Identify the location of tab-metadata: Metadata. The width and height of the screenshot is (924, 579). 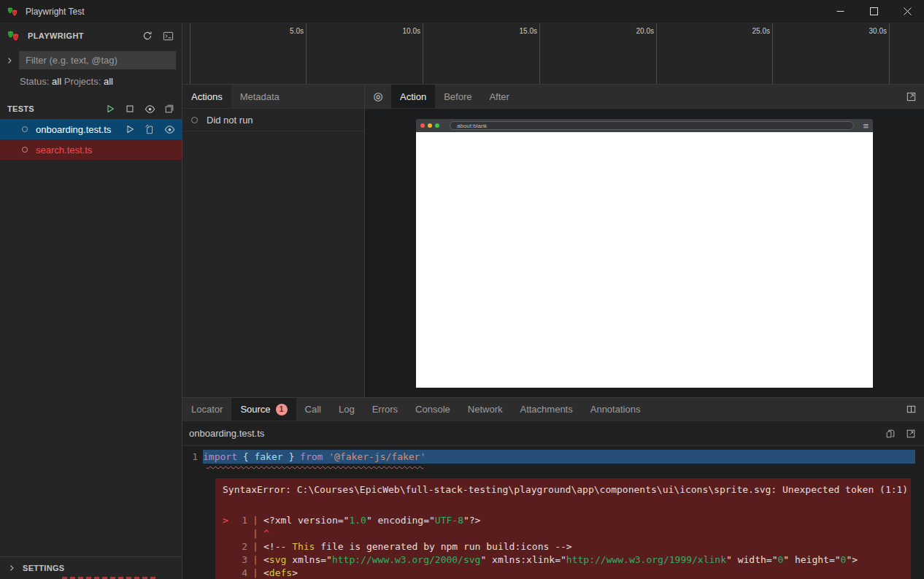
(260, 96).